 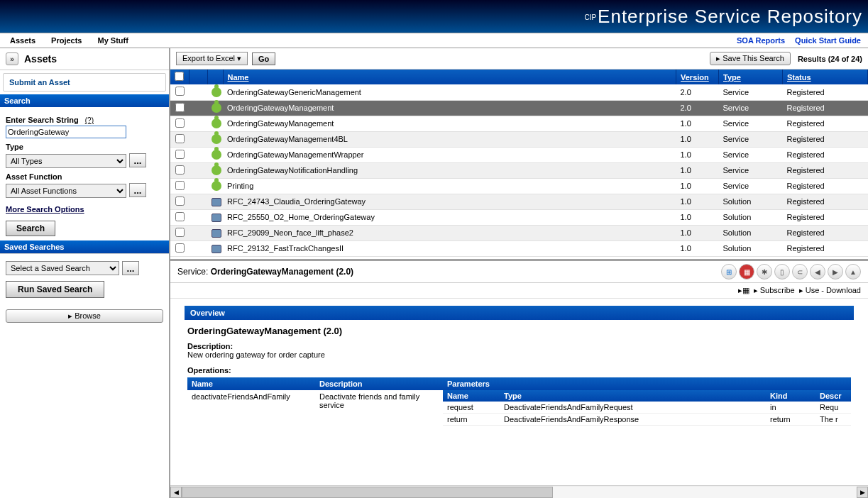 What do you see at coordinates (450, 170) in the screenshot?
I see `row-name: OrderingGatewayNotificationHandling` at bounding box center [450, 170].